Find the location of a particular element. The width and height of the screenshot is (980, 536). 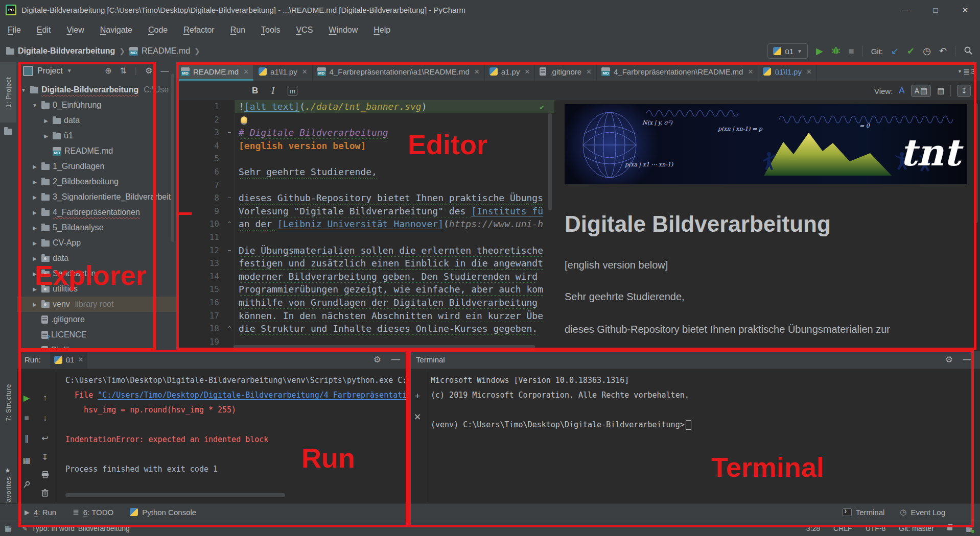

background-tasks-icon: ▦ is located at coordinates (969, 528).